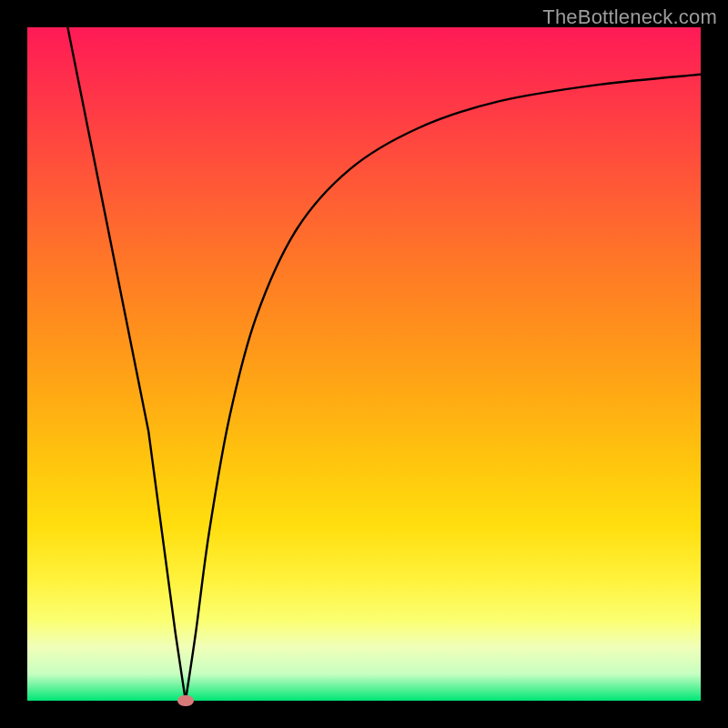  I want to click on watermark-text: TheBottleneck.com, so click(630, 17).